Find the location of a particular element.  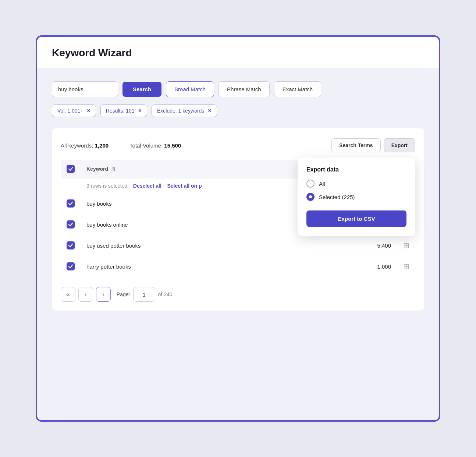

table-icon-4: ⊞ is located at coordinates (406, 266).